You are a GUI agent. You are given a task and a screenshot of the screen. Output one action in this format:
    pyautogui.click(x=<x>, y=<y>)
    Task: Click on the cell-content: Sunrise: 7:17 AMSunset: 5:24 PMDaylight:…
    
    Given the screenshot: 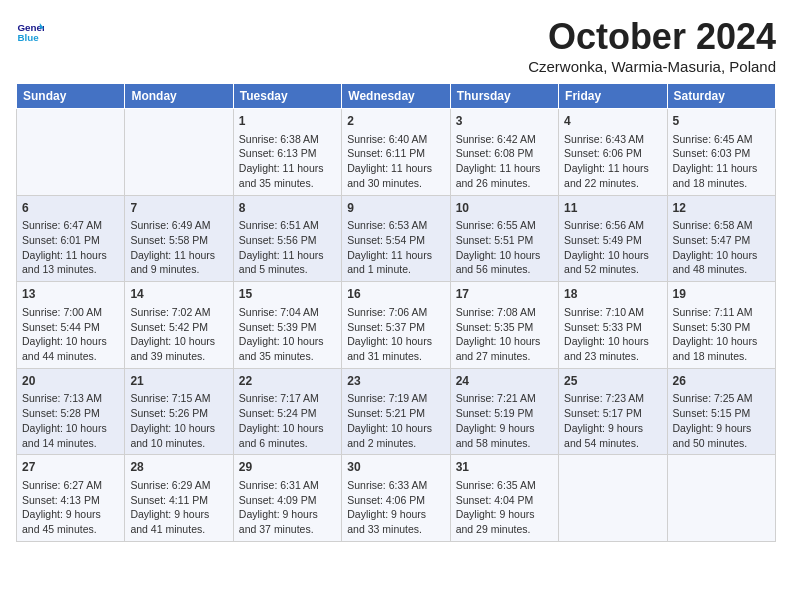 What is the action you would take?
    pyautogui.click(x=288, y=420)
    